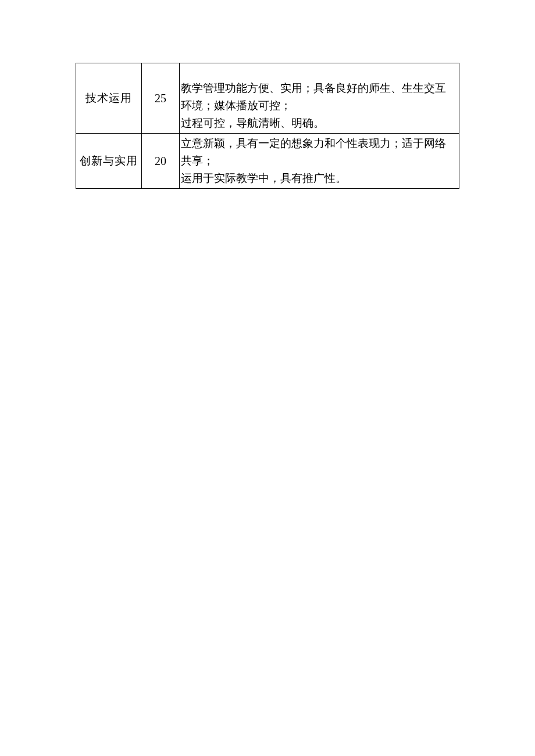 Image resolution: width=535 pixels, height=756 pixels. Describe the element at coordinates (319, 161) in the screenshot. I see `description-text: 立意新颖，具有一定的想象力和个性表现力；适于网络共享；运用于实际教学中，具有推广…` at that location.